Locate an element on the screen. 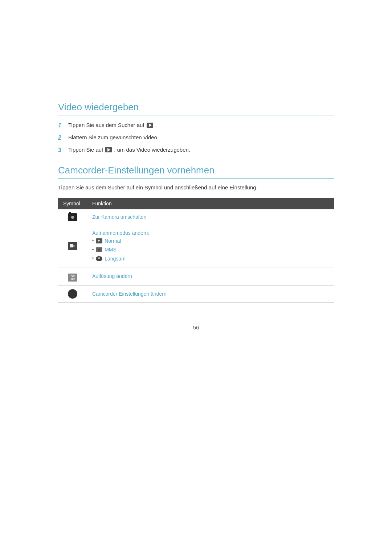  symbol-cell-settings: ⚙ is located at coordinates (73, 294).